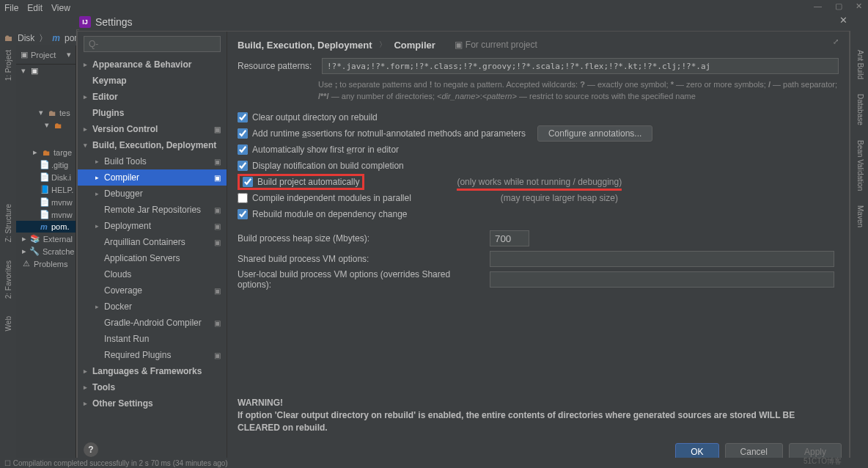 The image size is (868, 468). Describe the element at coordinates (578, 90) in the screenshot. I see `resource-hint: Use ; to separate patterns and ! to nega…` at that location.